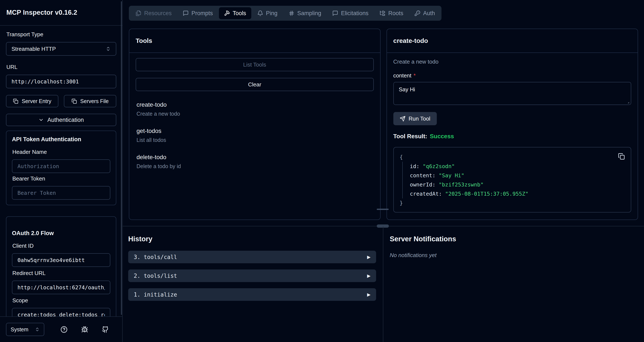  What do you see at coordinates (36, 101) in the screenshot?
I see `server-entry-label: Server Entry` at bounding box center [36, 101].